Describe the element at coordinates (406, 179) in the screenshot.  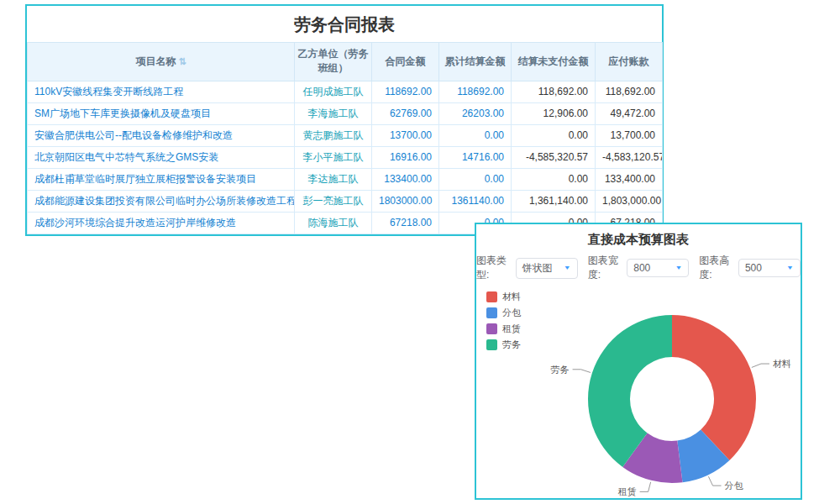
I see `contract-amount-cell: 133400.00` at that location.